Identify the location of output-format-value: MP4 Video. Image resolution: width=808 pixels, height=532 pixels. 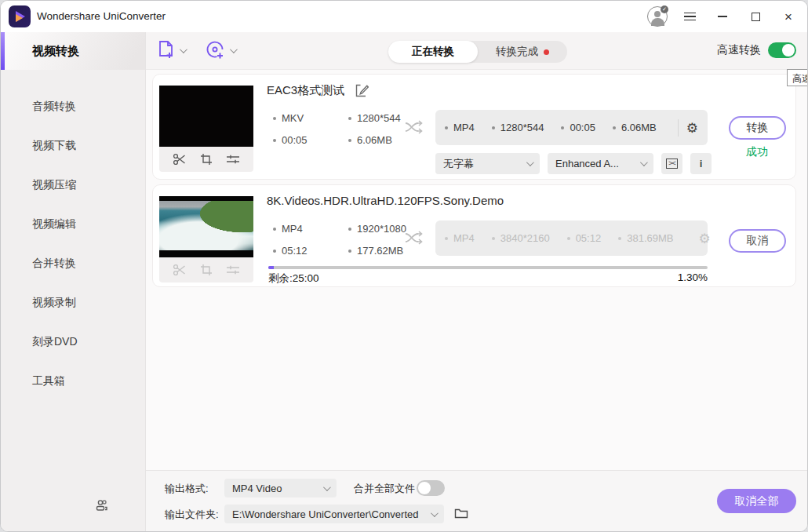
(257, 488).